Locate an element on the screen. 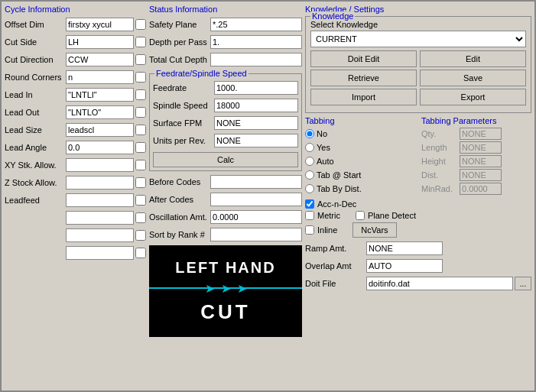 This screenshot has height=392, width=536. qty-row: Qty. is located at coordinates (476, 134).